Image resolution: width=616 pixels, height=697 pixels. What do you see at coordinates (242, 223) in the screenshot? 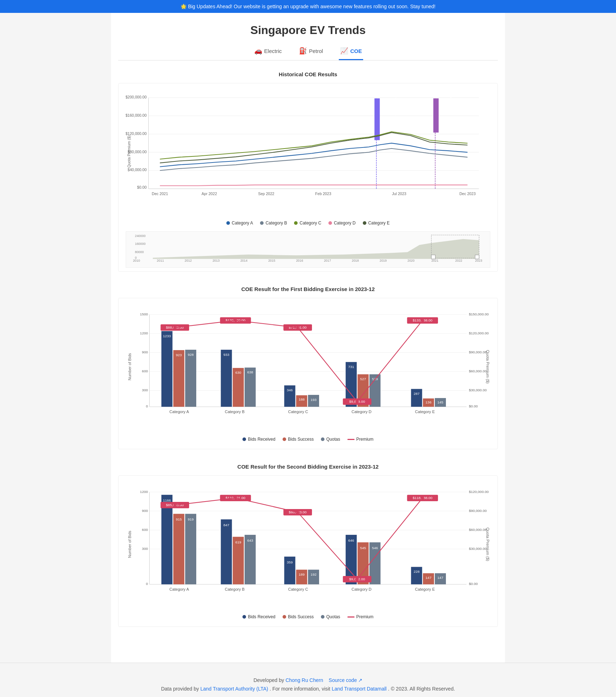
I see `legend-label-cat-a: Category A` at bounding box center [242, 223].